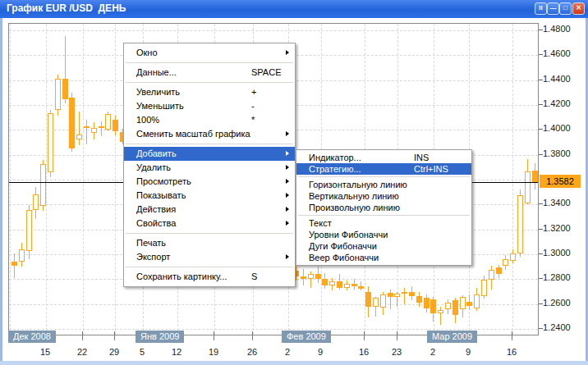  Describe the element at coordinates (214, 352) in the screenshot. I see `time-axis-label: 19` at that location.